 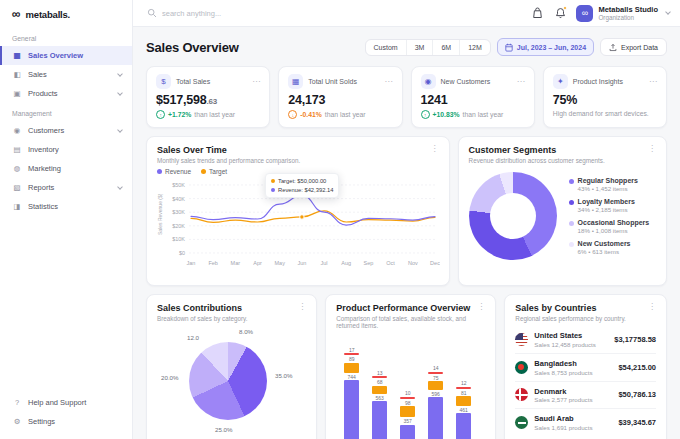 What do you see at coordinates (628, 18) in the screenshot?
I see `org-type: Organization` at bounding box center [628, 18].